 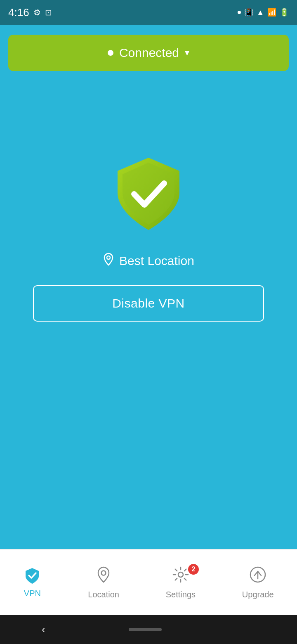 What do you see at coordinates (193, 569) in the screenshot?
I see `settings-badge: 2` at bounding box center [193, 569].